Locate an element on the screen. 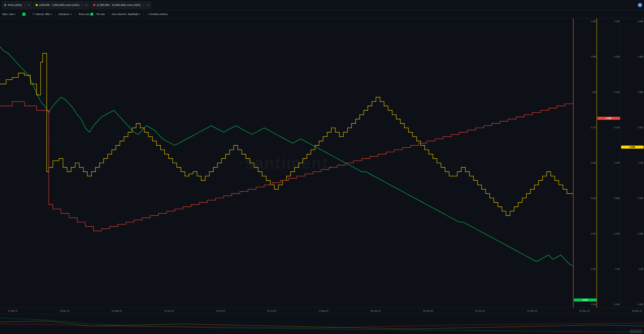  x-date-8: 08 Sep 22 is located at coordinates (376, 311).